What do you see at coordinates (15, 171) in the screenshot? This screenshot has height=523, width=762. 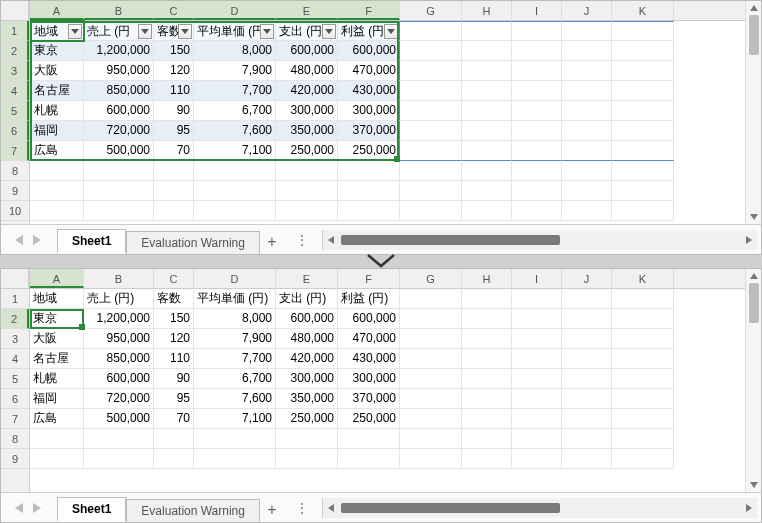 I see `row-header: 8` at bounding box center [15, 171].